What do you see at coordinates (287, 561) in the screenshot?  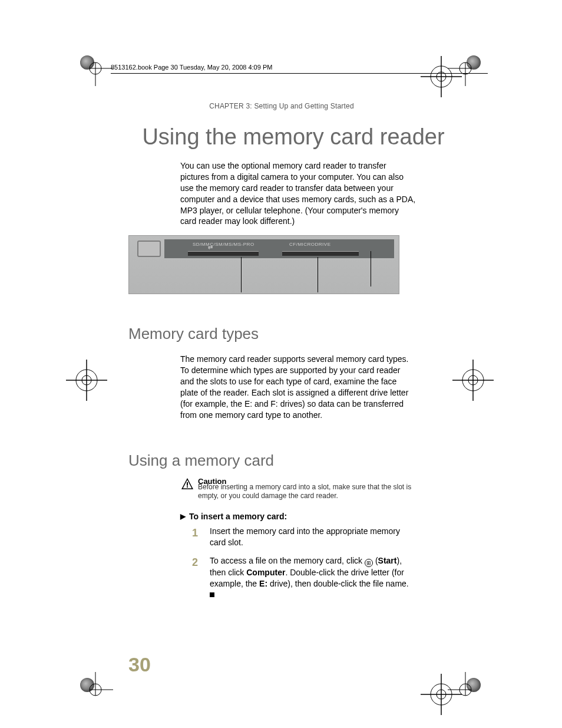 I see `step-2-text-a: To access a file on the memory card, cli…` at bounding box center [287, 561].